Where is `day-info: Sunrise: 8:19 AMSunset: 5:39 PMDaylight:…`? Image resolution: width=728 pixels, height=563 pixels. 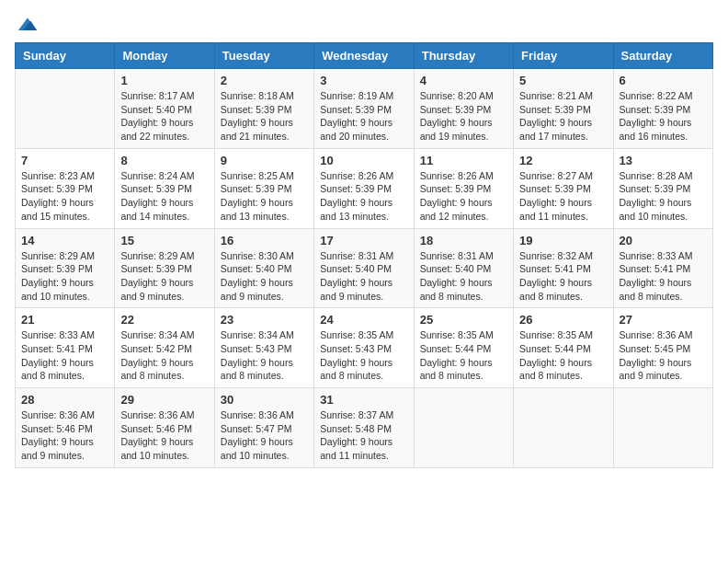
day-info: Sunrise: 8:19 AMSunset: 5:39 PMDaylight:… is located at coordinates (364, 116).